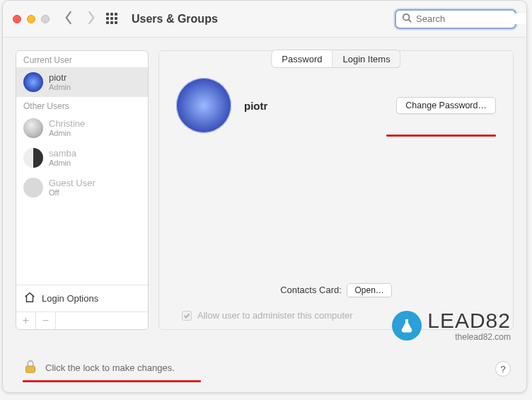 The width and height of the screenshot is (532, 400). Describe the element at coordinates (59, 78) in the screenshot. I see `user-name-label: piotr` at that location.